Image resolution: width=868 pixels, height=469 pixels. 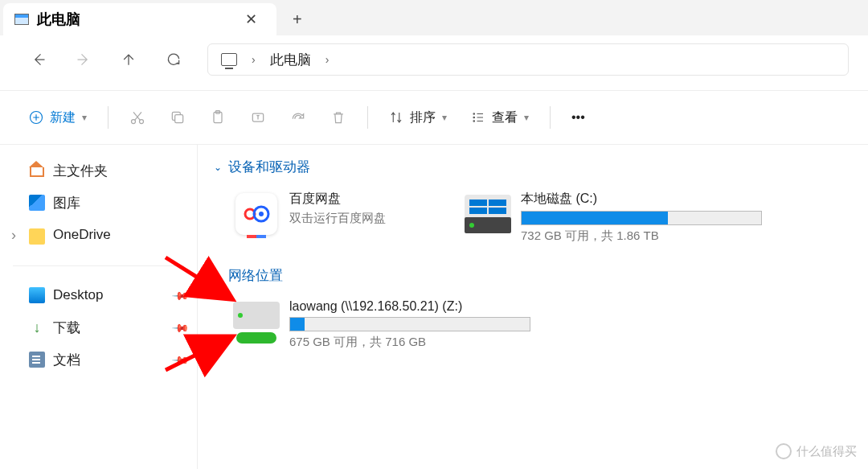 What do you see at coordinates (505, 117) in the screenshot?
I see `view-label: 查看` at bounding box center [505, 117].